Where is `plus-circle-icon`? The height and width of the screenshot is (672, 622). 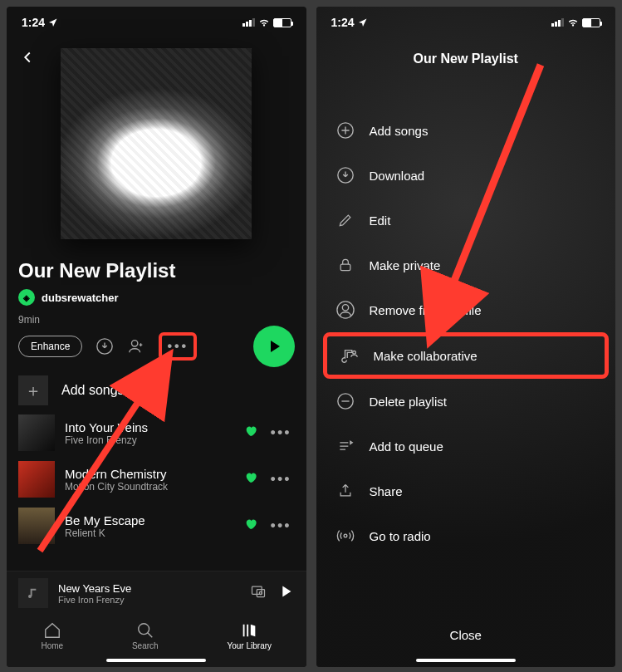
plus-circle-icon is located at coordinates (345, 130).